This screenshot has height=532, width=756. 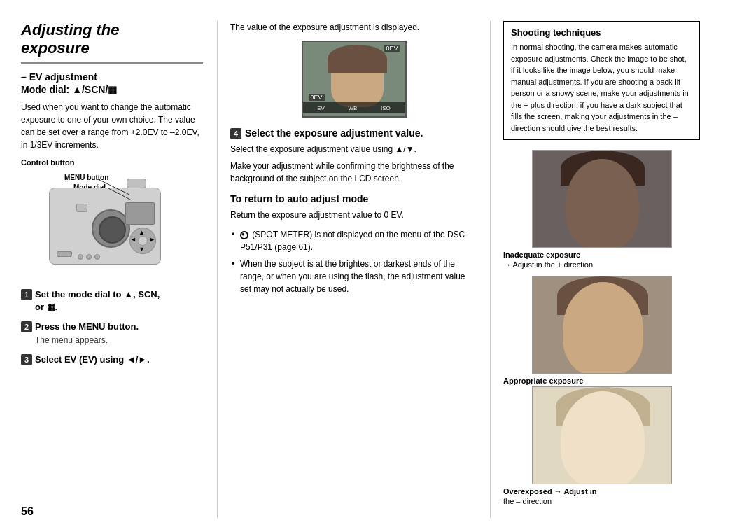 I want to click on step-3: 3 Select EV (EV) using ◄/►., so click(x=112, y=360).